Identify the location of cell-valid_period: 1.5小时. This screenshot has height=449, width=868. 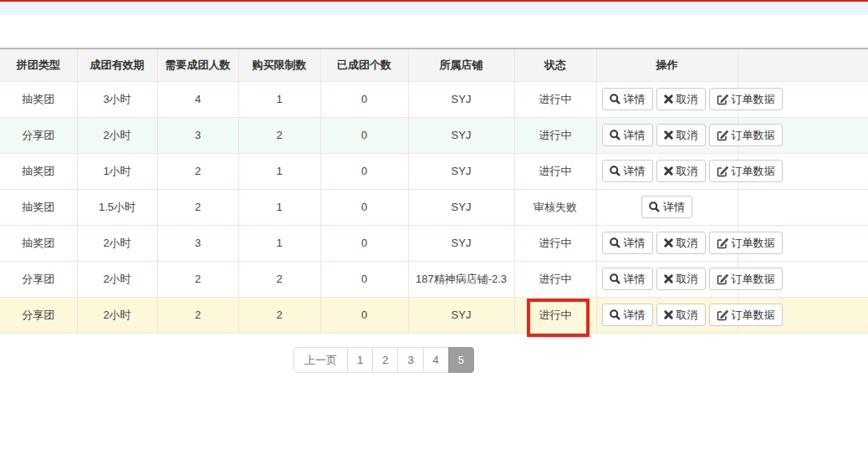
(117, 207).